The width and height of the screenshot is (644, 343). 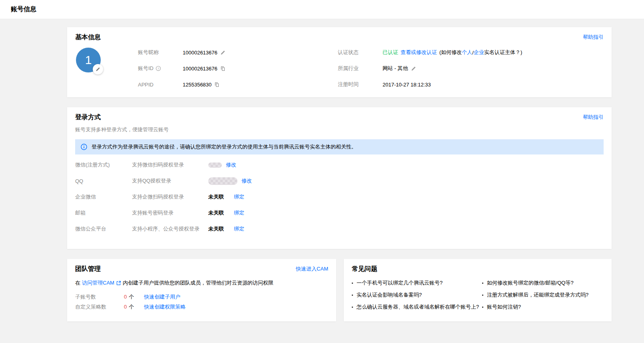 What do you see at coordinates (201, 269) in the screenshot?
I see `team-card-head: 团队管理 快速进入CAM` at bounding box center [201, 269].